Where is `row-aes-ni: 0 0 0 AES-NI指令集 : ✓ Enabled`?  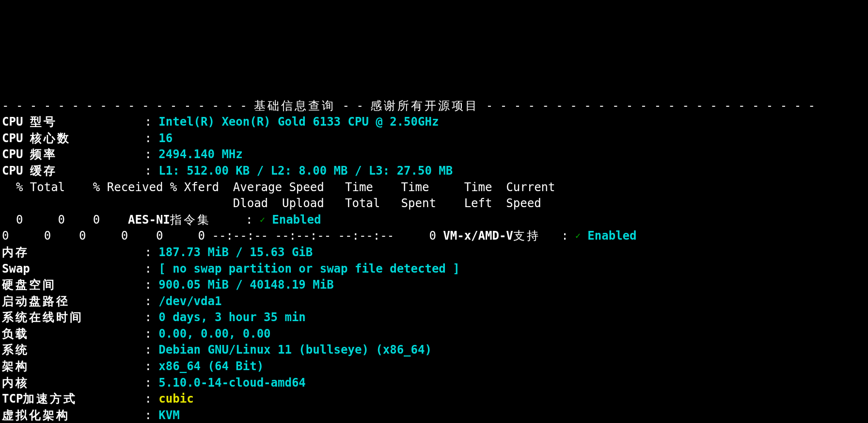
row-aes-ni: 0 0 0 AES-NI指令集 : ✓ Enabled is located at coordinates (161, 220).